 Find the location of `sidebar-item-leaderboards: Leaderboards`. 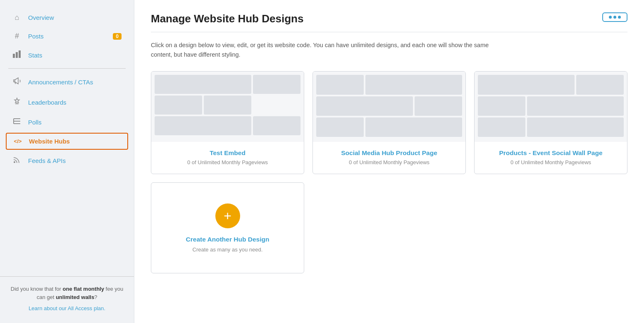

sidebar-item-leaderboards: Leaderboards is located at coordinates (67, 103).